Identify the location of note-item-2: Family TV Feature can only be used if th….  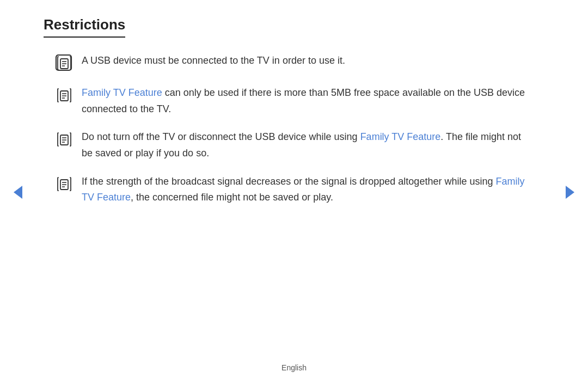
(294, 101).